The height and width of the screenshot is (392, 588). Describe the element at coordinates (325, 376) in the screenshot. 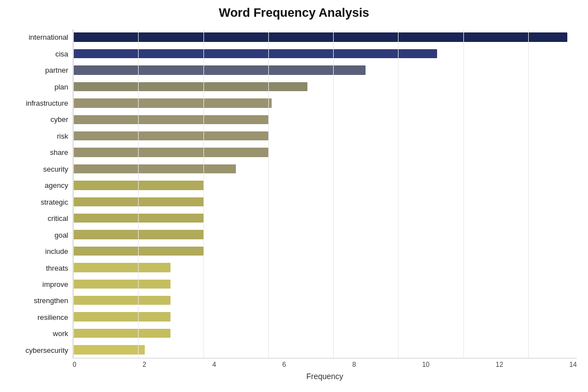

I see `x-axis-label: Frequency` at that location.